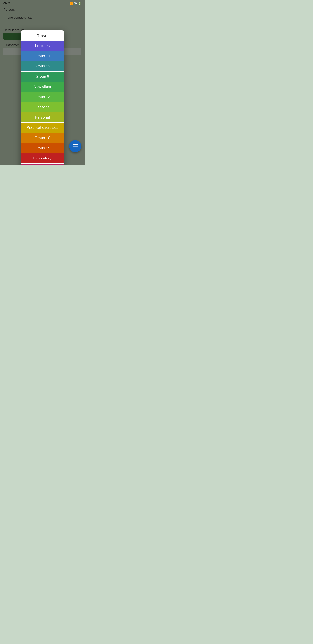 The height and width of the screenshot is (644, 313). What do you see at coordinates (42, 158) in the screenshot?
I see `group-list-item: Laboratory` at bounding box center [42, 158].